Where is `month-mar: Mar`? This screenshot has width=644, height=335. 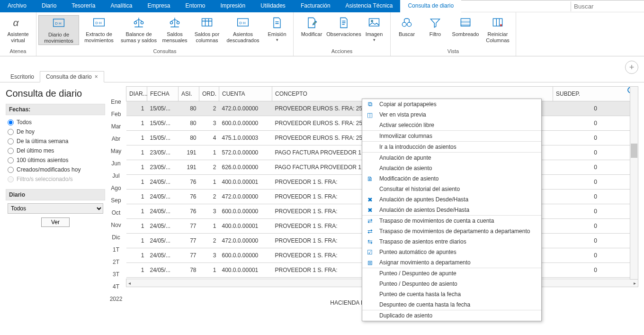 month-mar: Mar is located at coordinates (116, 127).